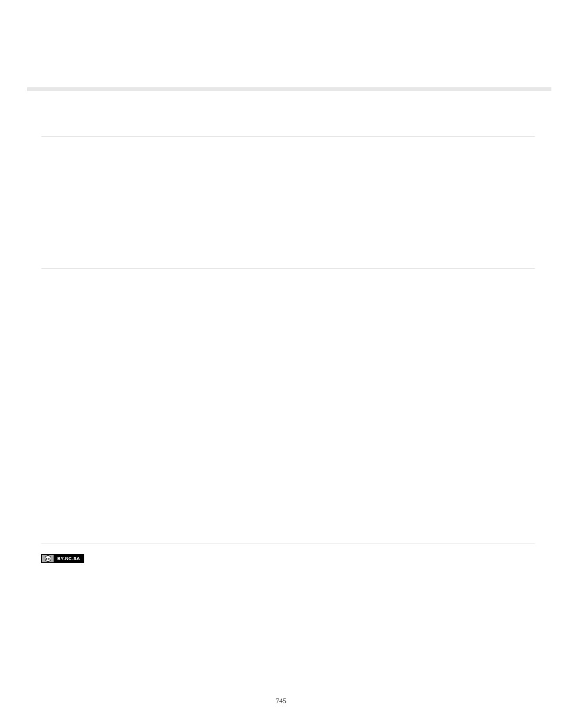  Describe the element at coordinates (68, 559) in the screenshot. I see `cc-license-terms: BY-NC-SA` at that location.